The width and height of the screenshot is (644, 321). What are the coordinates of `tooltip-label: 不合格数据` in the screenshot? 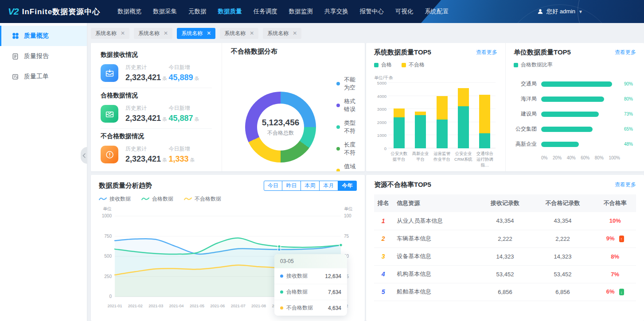 It's located at (307, 308).